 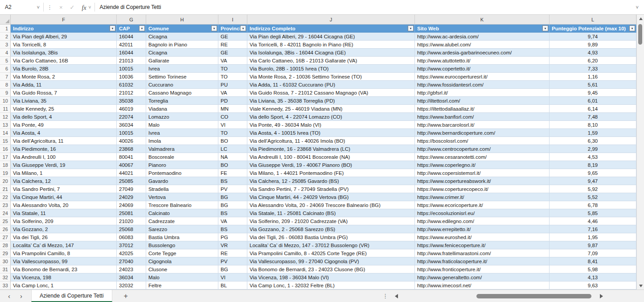 What do you see at coordinates (5, 101) in the screenshot?
I see `row-header: 10` at bounding box center [5, 101].